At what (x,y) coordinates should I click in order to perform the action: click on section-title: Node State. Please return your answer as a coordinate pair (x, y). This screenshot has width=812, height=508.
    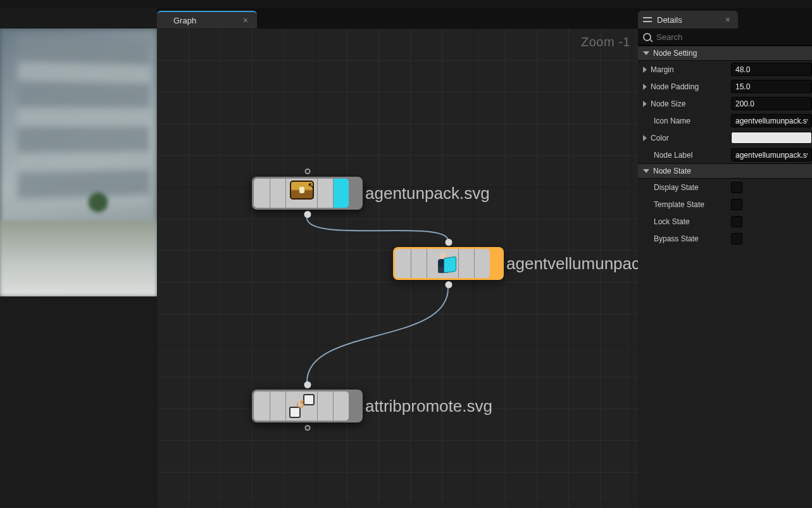
    Looking at the image, I should click on (672, 171).